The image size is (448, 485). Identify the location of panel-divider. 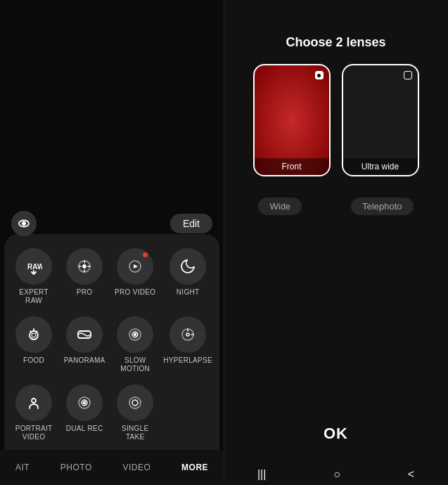
(224, 242).